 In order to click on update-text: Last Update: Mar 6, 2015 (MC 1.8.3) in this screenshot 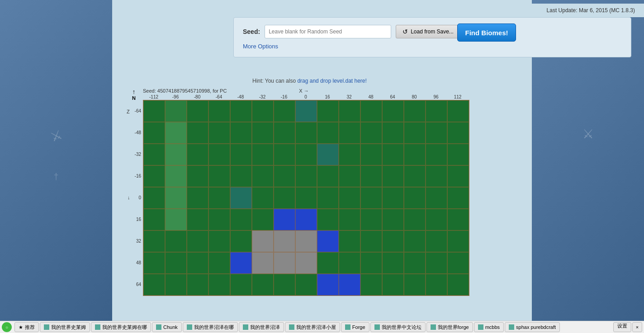, I will do `click(591, 10)`.